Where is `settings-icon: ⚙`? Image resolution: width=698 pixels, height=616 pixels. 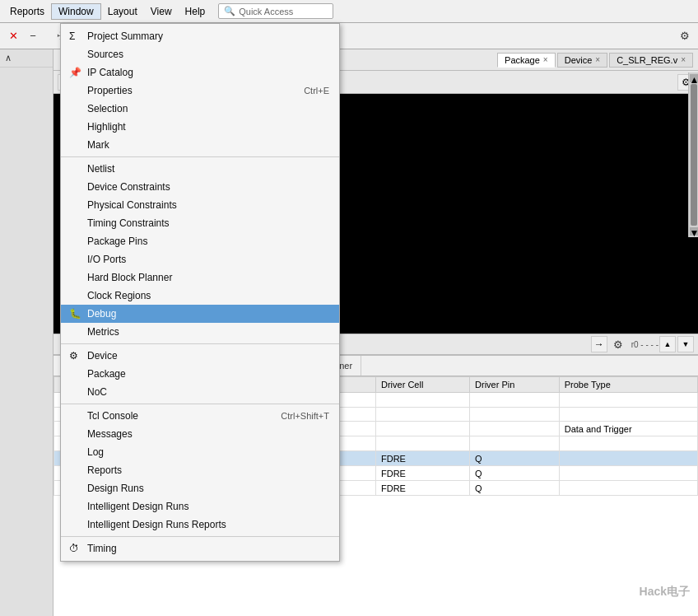
settings-icon: ⚙ is located at coordinates (685, 36).